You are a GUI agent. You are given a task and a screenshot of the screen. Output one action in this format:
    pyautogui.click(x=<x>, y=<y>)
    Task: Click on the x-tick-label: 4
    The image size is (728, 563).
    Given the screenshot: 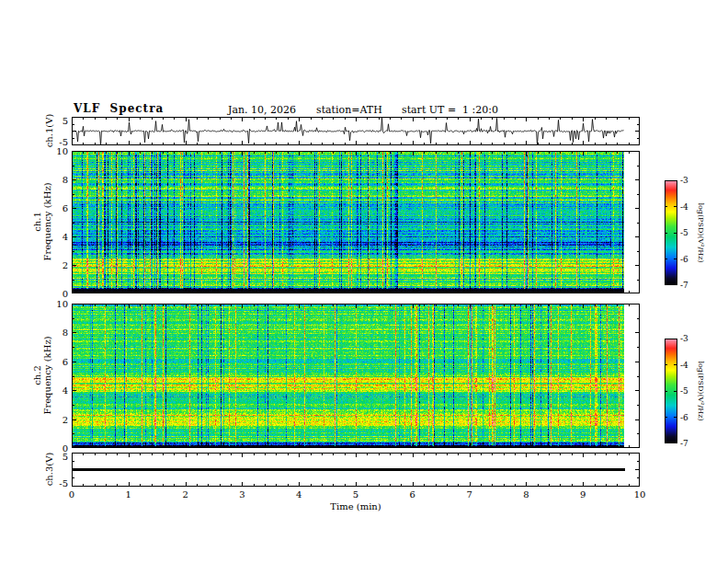 What is the action you would take?
    pyautogui.click(x=299, y=495)
    